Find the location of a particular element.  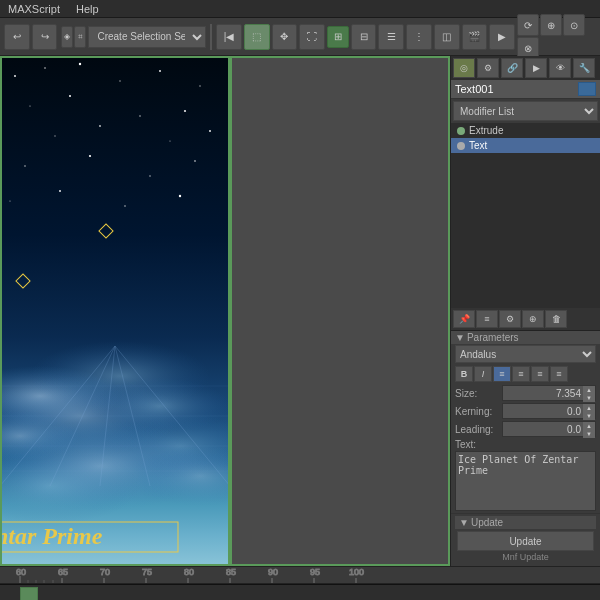

extra-btn-3: ⊙ is located at coordinates (574, 25).